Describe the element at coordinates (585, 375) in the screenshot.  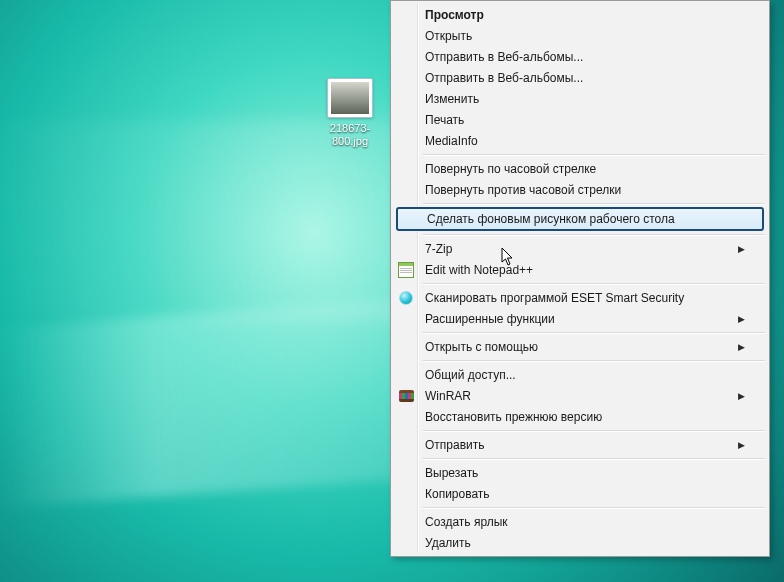
I see `menu-item-label: Общий доступ...` at that location.